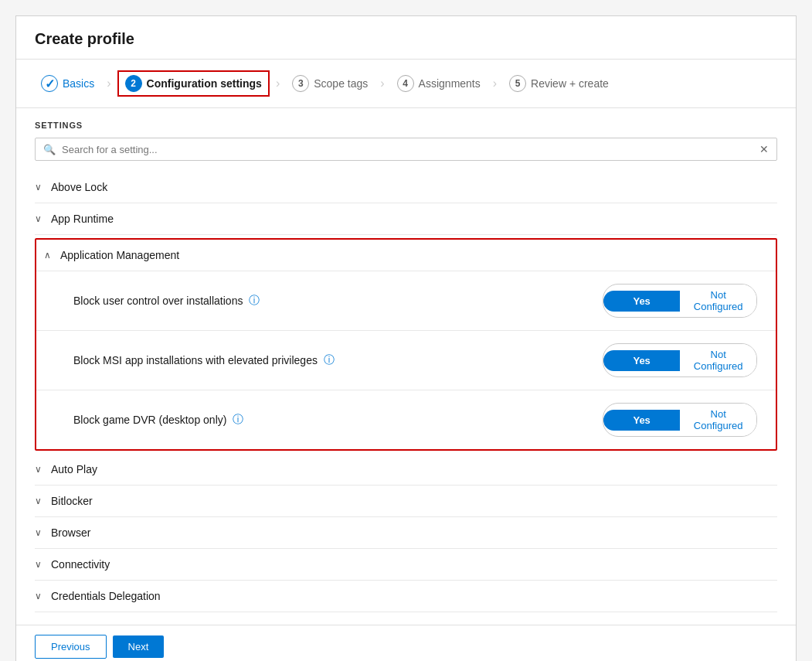 This screenshot has height=661, width=812. What do you see at coordinates (406, 564) in the screenshot?
I see `category-connectivity: ∨ Connectivity` at bounding box center [406, 564].